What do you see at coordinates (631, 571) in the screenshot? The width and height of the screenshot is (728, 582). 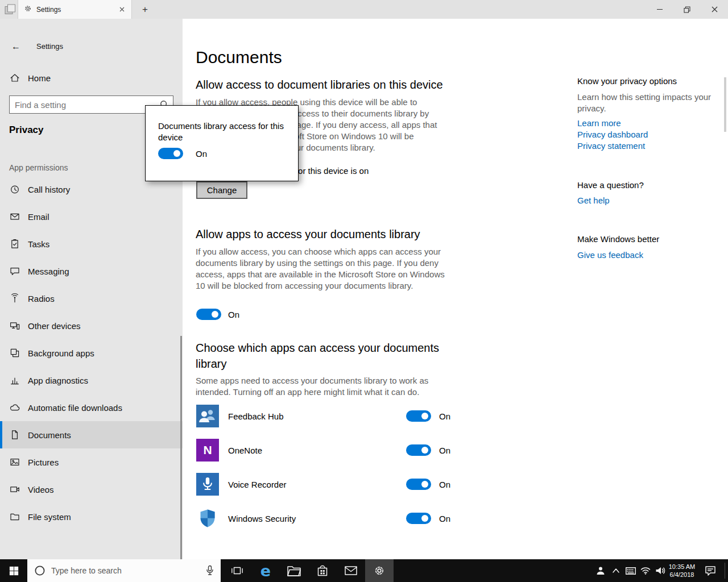 I see `touch-keyboard-button` at bounding box center [631, 571].